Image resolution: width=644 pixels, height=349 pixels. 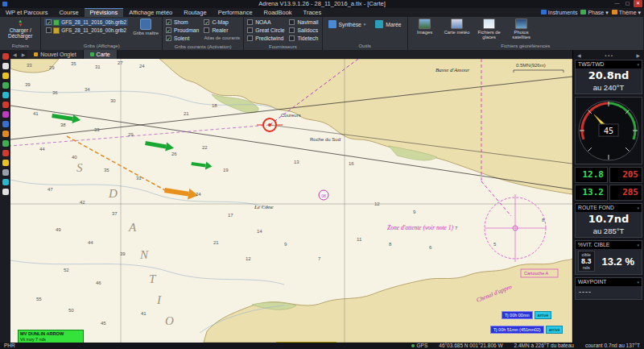 What do you see at coordinates (266, 23) in the screenshot?
I see `checkbox-item: NOAA` at bounding box center [266, 23].